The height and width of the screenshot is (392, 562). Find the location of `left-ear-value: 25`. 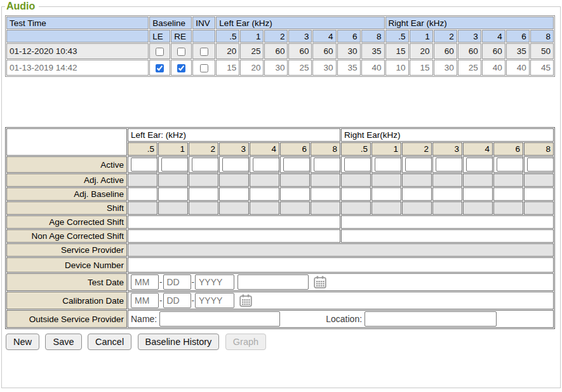

left-ear-value: 25 is located at coordinates (251, 51).